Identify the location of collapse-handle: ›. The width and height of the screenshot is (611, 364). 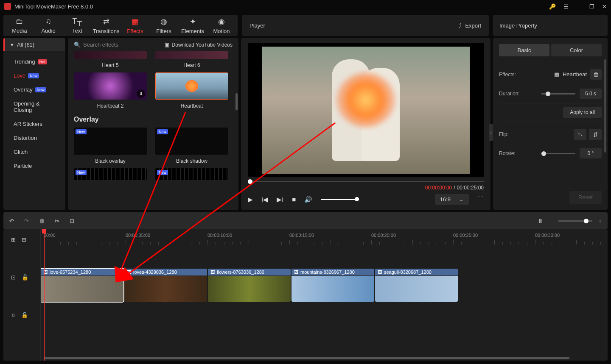
(491, 133).